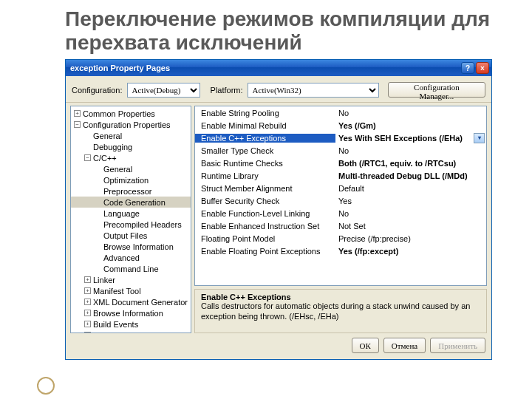 The image size is (532, 399). I want to click on property-value: Both (/RTC1, equiv. to /RTCsu), so click(411, 163).